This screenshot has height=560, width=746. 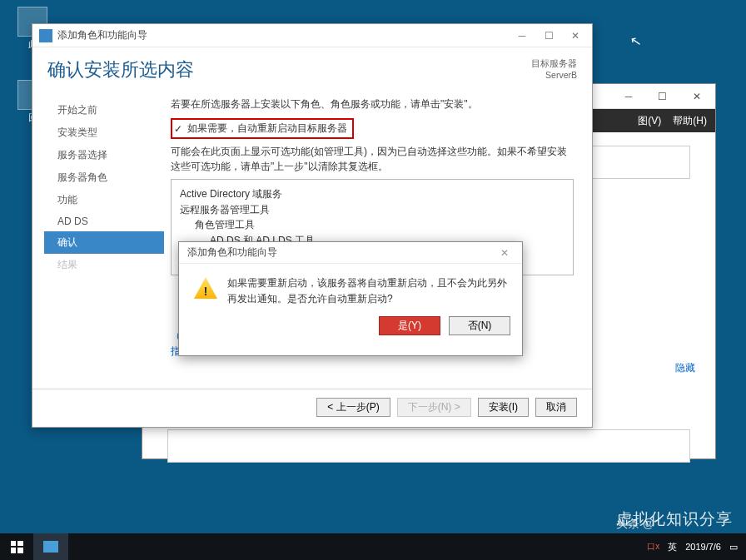 I want to click on modal-close-button: ✕, so click(x=505, y=253).